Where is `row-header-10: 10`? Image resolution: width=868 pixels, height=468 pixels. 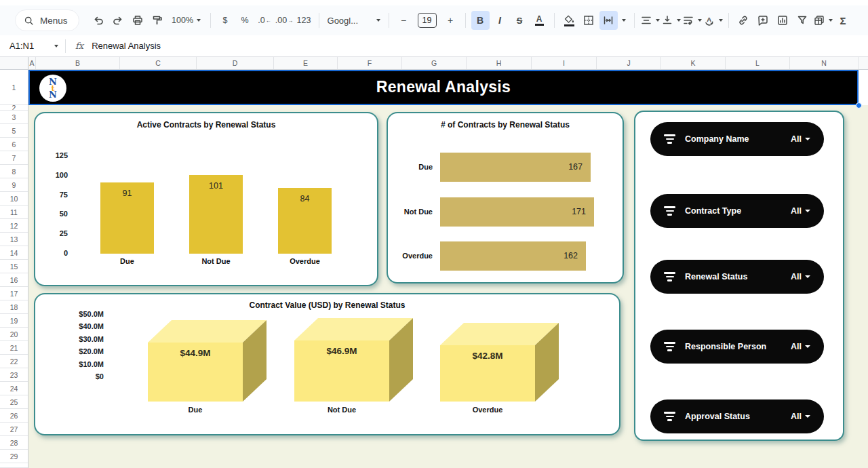
row-header-10: 10 is located at coordinates (14, 199).